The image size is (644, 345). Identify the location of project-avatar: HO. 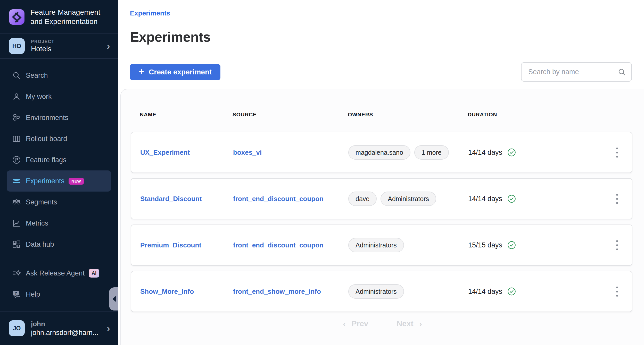
(17, 46).